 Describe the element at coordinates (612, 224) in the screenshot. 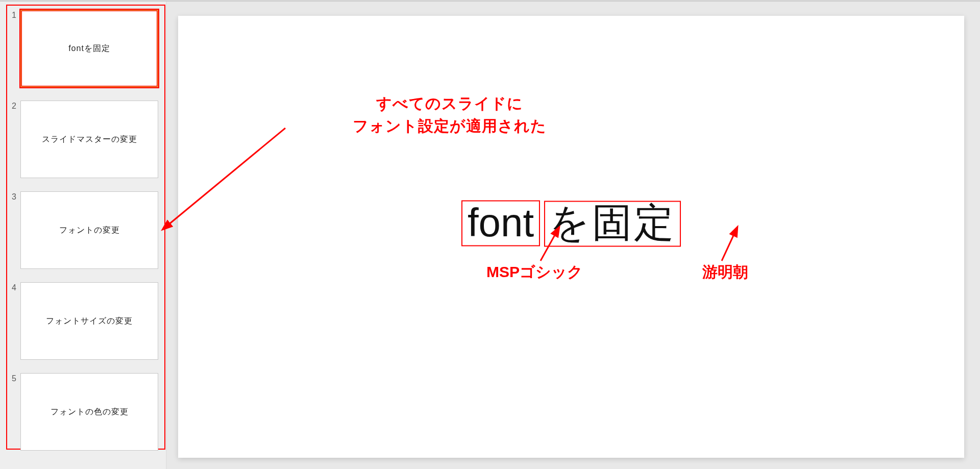

I see `slide-title-japanese-part: を固定` at that location.